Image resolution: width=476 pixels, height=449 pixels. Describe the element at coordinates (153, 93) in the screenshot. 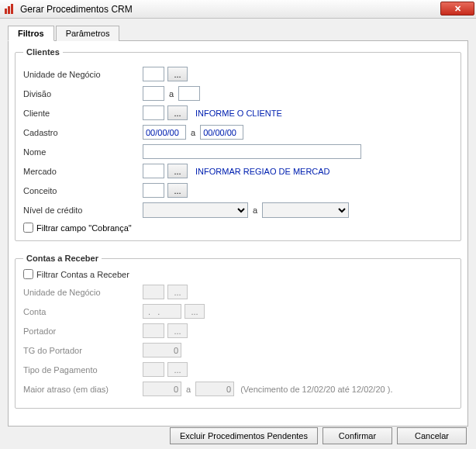

I see `input-divisao-de` at that location.